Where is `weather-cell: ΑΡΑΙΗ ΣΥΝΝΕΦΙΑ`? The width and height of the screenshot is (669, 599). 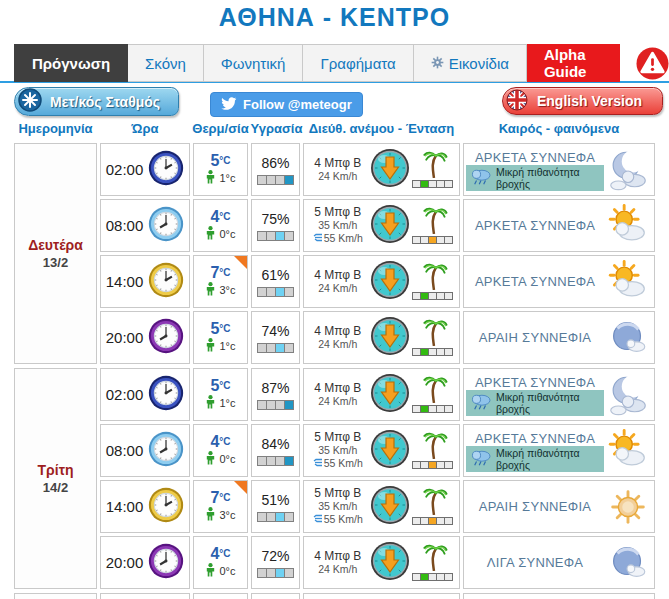 weather-cell: ΑΡΑΙΗ ΣΥΝΝΕΦΙΑ is located at coordinates (559, 338).